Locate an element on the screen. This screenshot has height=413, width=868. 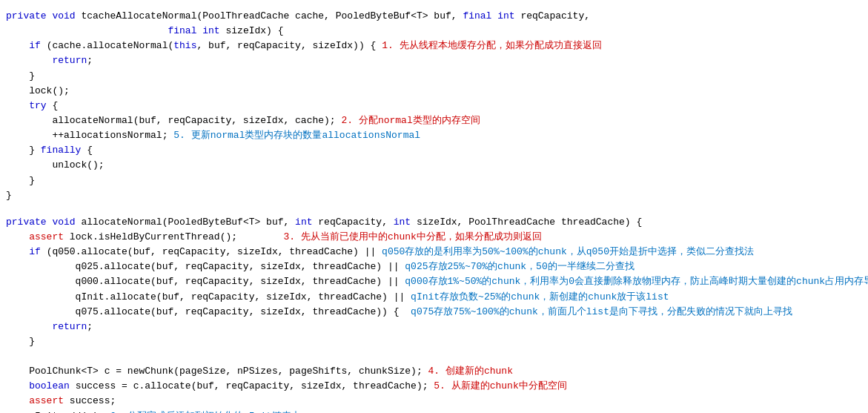
comment-annotation: 3. 先从当前已使用中的chunk中分配，如果分配成功则返回 is located at coordinates (413, 237).